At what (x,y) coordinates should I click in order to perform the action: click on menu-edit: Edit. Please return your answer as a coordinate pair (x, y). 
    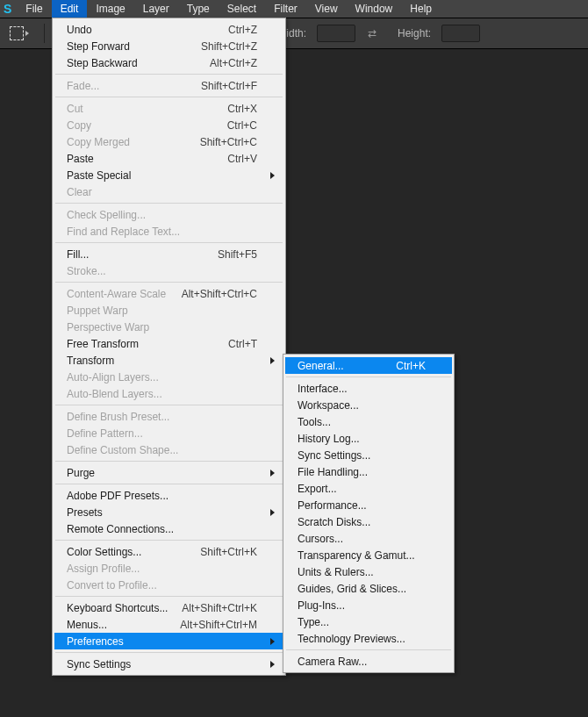
    Looking at the image, I should click on (70, 9).